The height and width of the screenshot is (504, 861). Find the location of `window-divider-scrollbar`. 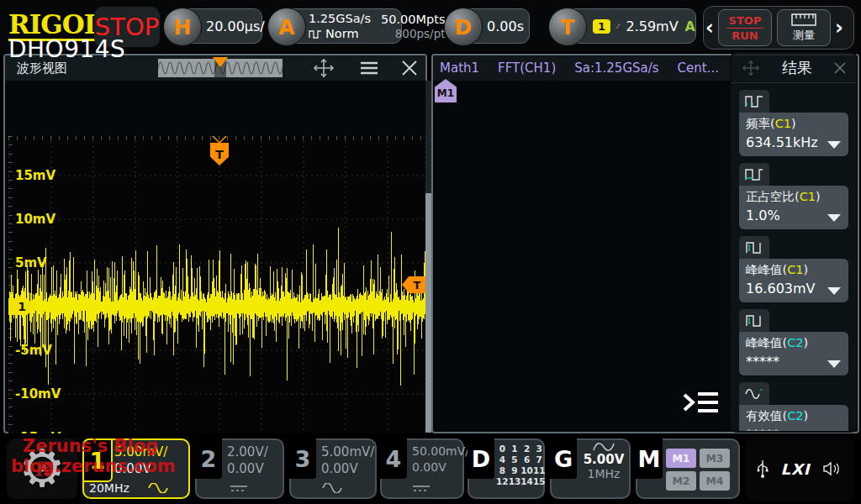

window-divider-scrollbar is located at coordinates (429, 257).